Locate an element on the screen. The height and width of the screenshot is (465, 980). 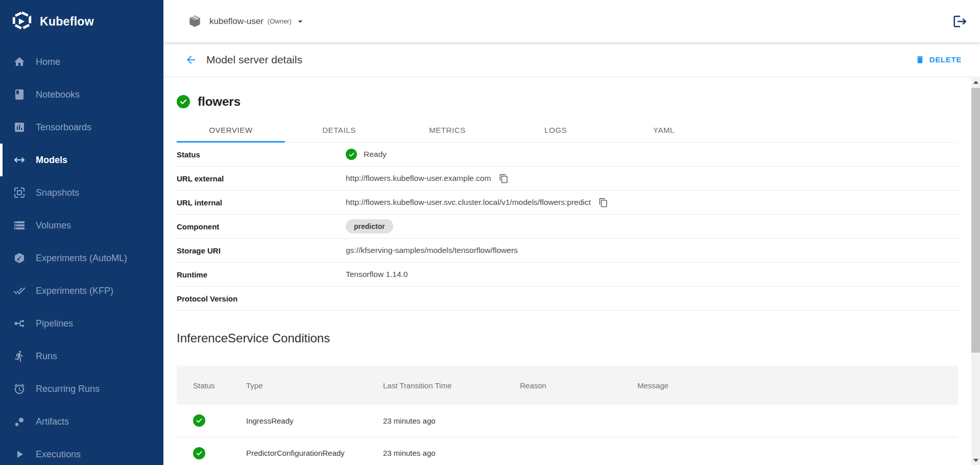
logout-button is located at coordinates (960, 21).